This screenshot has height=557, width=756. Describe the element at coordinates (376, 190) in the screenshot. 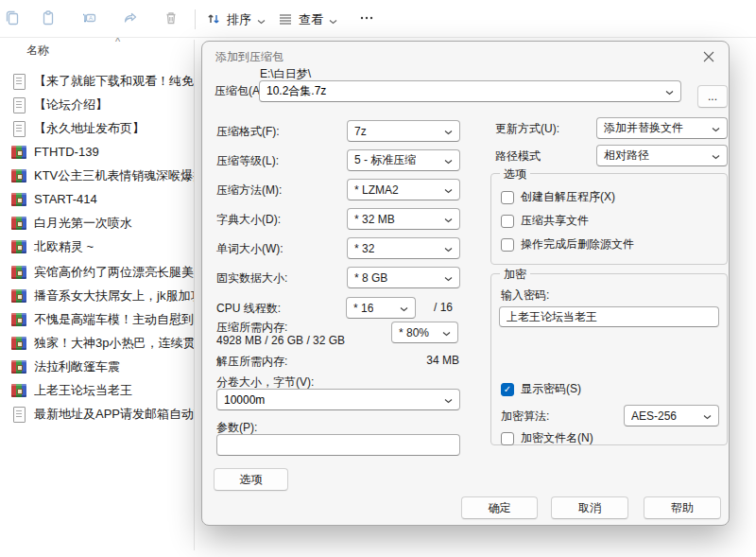

I see `method-value: * LZMA2` at that location.